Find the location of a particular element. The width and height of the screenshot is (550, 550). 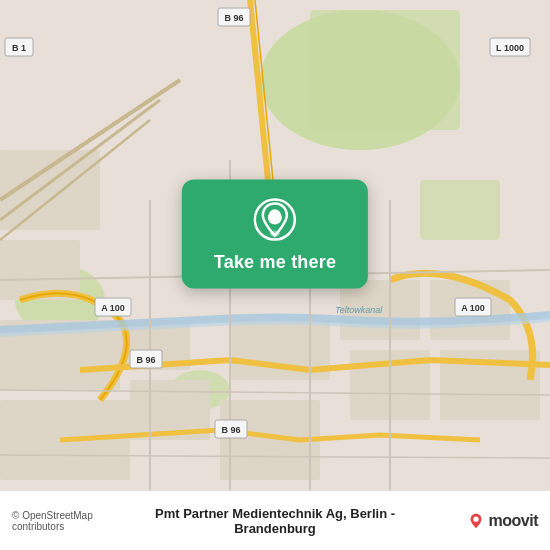

place-name-label: Pmt Partner Medientechnik Ag, Berlin - B… is located at coordinates (276, 521).